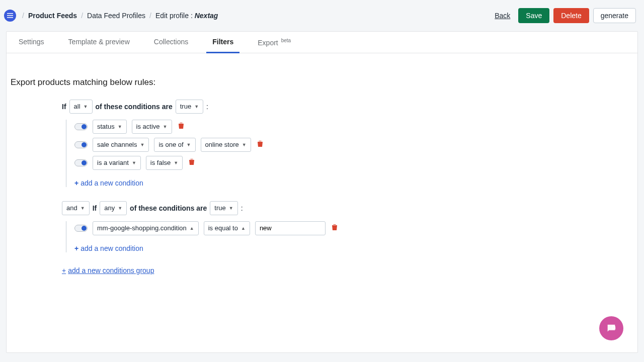  Describe the element at coordinates (348, 107) in the screenshot. I see `group1-header: If all ▼ of these conditions are true ▼ …` at that location.